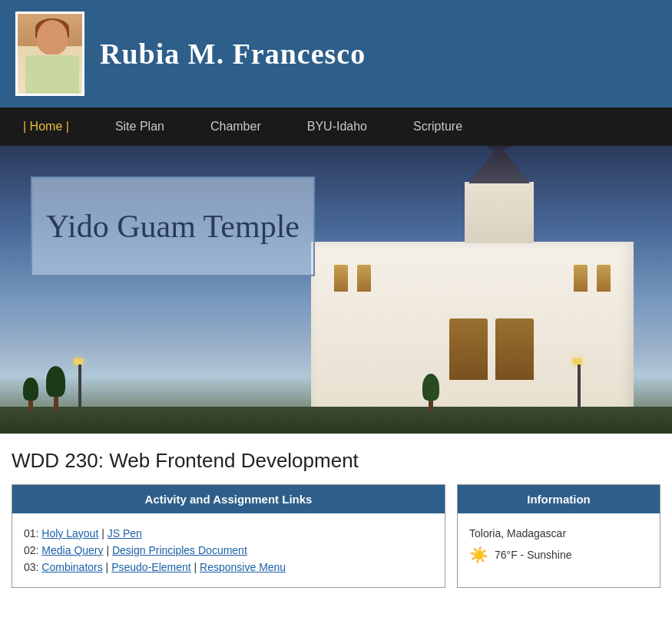 This screenshot has width=672, height=617. I want to click on ground, so click(336, 421).